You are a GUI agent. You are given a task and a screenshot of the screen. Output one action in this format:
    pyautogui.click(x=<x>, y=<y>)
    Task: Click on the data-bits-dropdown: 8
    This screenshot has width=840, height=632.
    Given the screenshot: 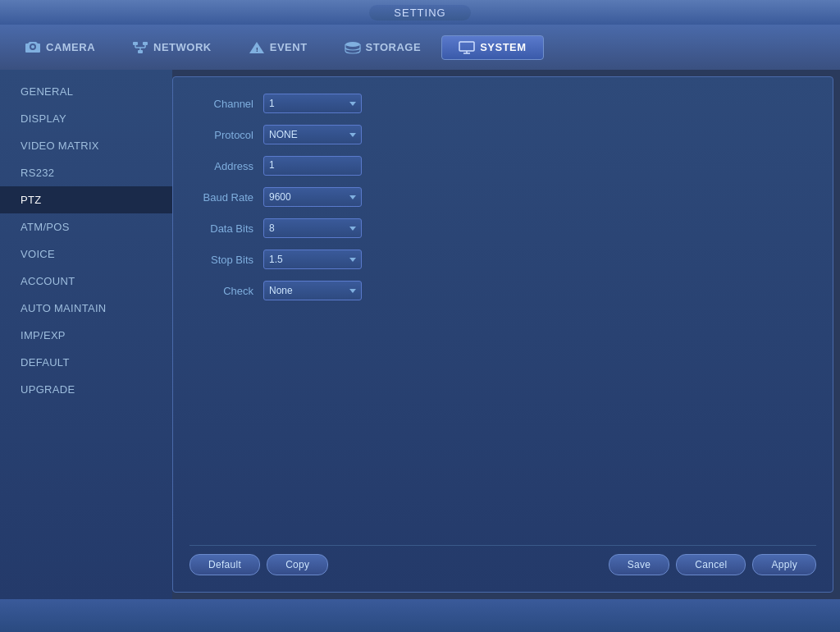 What is the action you would take?
    pyautogui.click(x=313, y=228)
    